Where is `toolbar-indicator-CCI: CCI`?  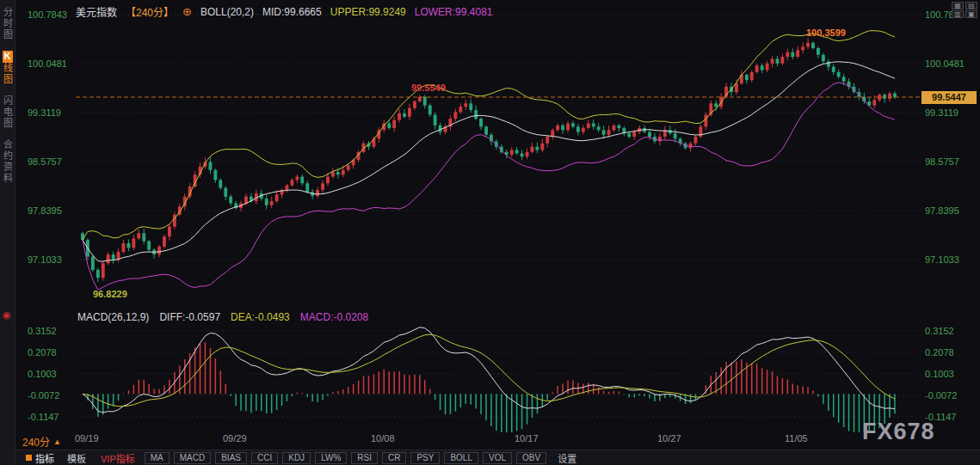 toolbar-indicator-CCI: CCI is located at coordinates (265, 458).